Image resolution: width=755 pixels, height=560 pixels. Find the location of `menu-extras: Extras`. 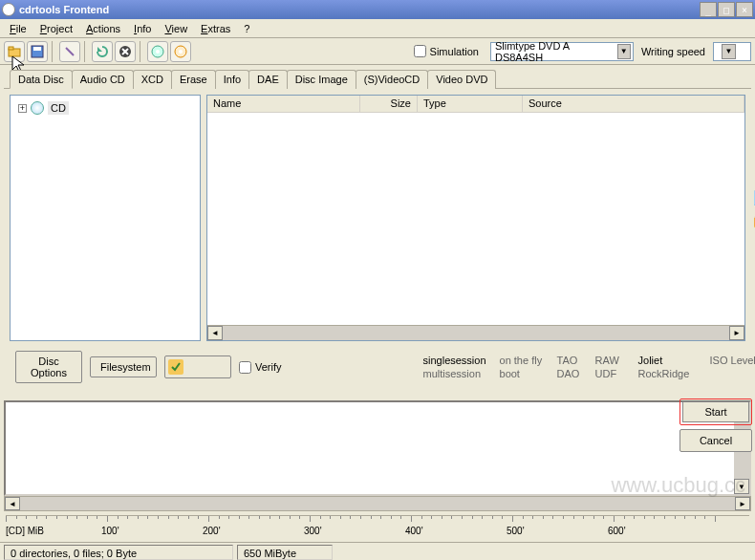

menu-extras: Extras is located at coordinates (216, 29).